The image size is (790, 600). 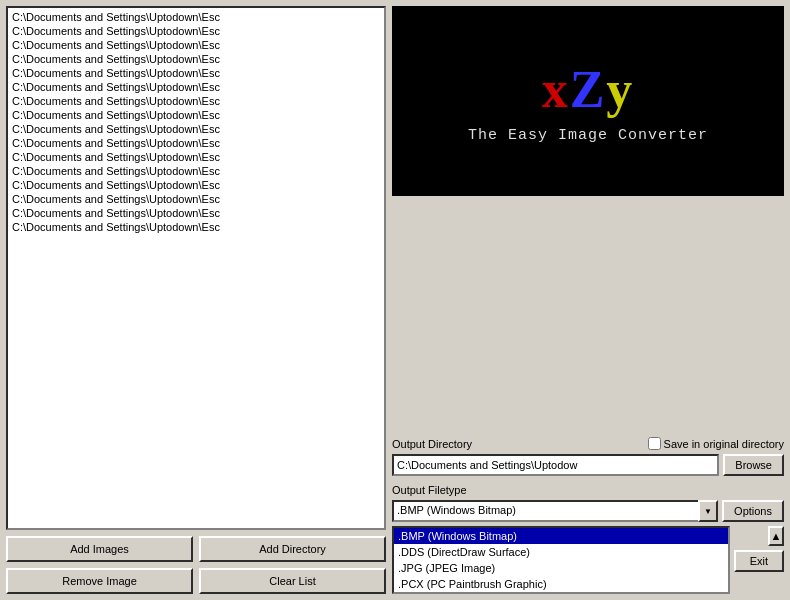 I want to click on filetype-display: .BMP (Windows Bitmap), so click(x=555, y=511).